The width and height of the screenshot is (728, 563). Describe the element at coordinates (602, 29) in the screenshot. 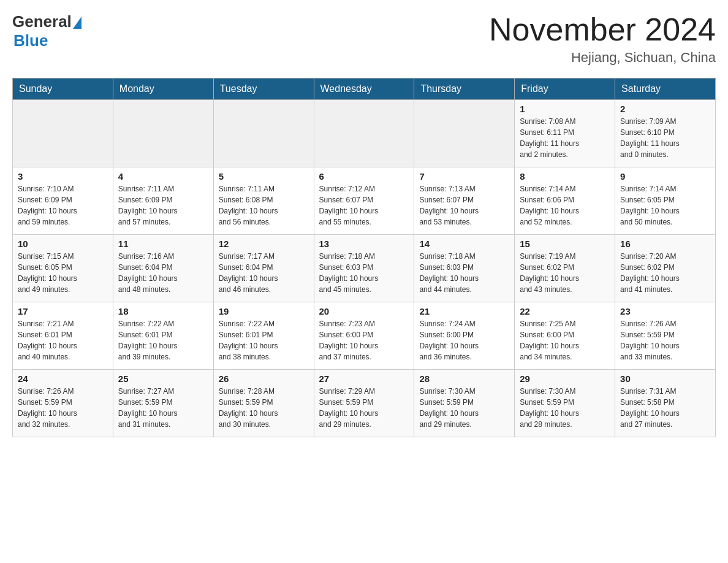

I see `month-title: November 2024` at that location.